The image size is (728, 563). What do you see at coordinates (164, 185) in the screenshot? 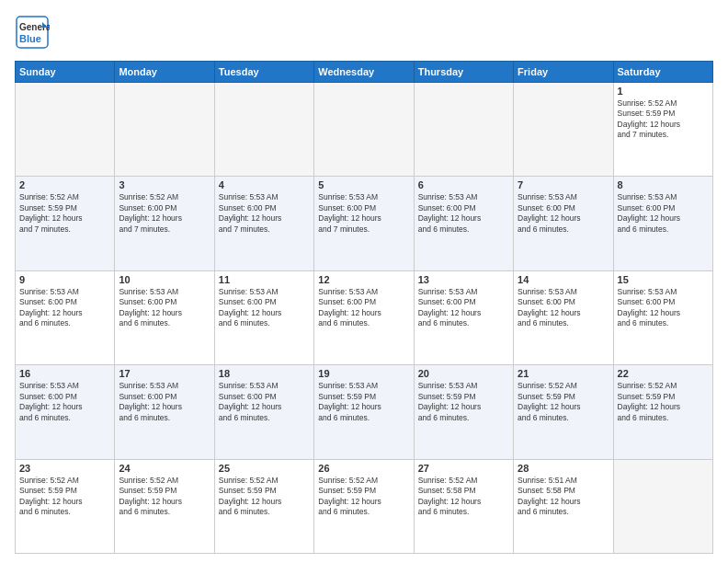
I see `day-number: 3` at bounding box center [164, 185].